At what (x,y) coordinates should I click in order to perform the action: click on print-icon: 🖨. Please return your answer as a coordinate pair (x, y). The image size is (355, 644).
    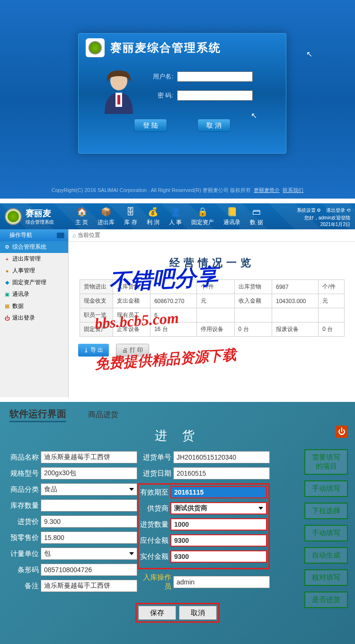
    Looking at the image, I should click on (125, 350).